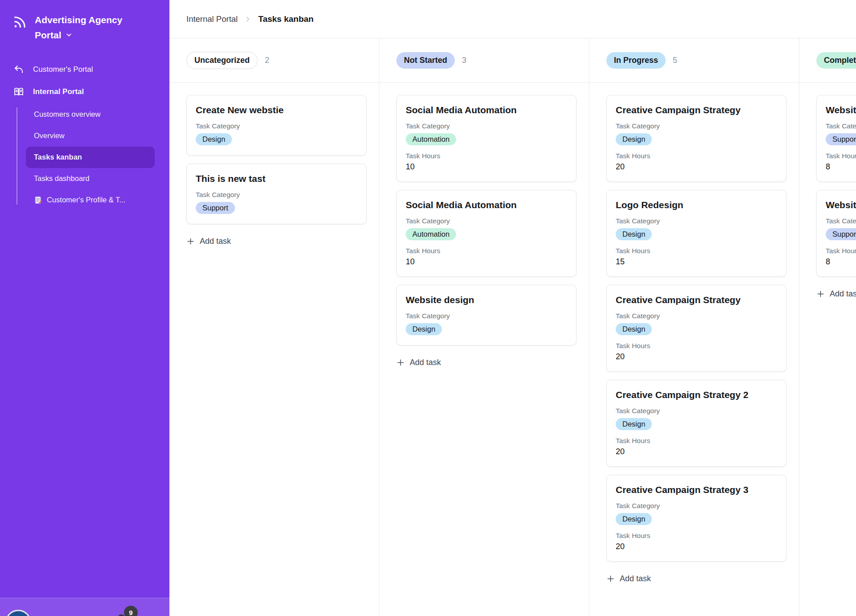 The width and height of the screenshot is (856, 616). What do you see at coordinates (90, 157) in the screenshot?
I see `sidebar-item-tasks-kanban: Tasks kanban` at bounding box center [90, 157].